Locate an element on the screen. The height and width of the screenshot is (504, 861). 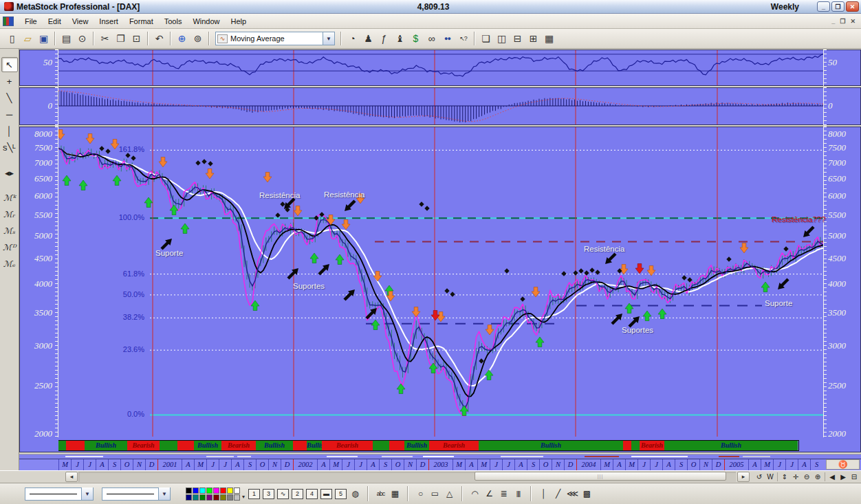
zigzag-template-button: ∿ is located at coordinates (283, 494).